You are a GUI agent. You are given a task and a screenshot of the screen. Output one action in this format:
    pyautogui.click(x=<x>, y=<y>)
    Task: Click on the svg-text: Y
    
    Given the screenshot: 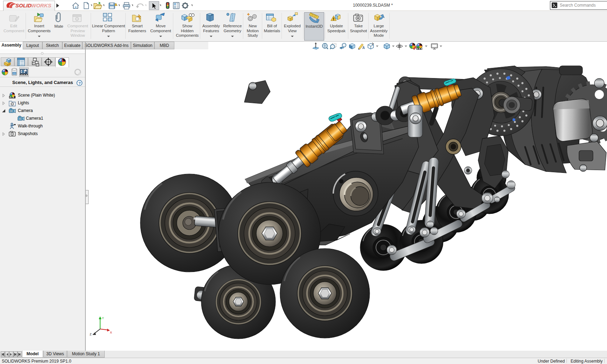 What is the action you would take?
    pyautogui.click(x=103, y=318)
    